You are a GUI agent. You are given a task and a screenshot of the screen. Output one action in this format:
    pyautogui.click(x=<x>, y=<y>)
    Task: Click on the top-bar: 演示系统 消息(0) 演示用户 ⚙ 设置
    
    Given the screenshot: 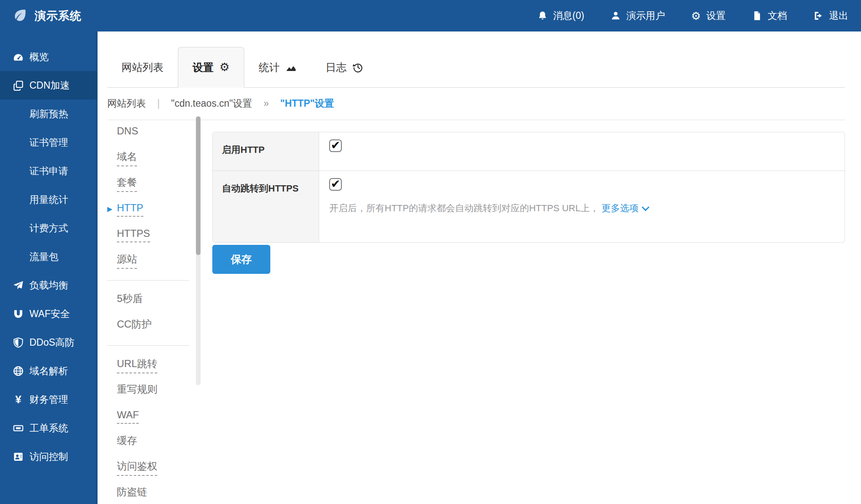 What is the action you would take?
    pyautogui.click(x=430, y=16)
    